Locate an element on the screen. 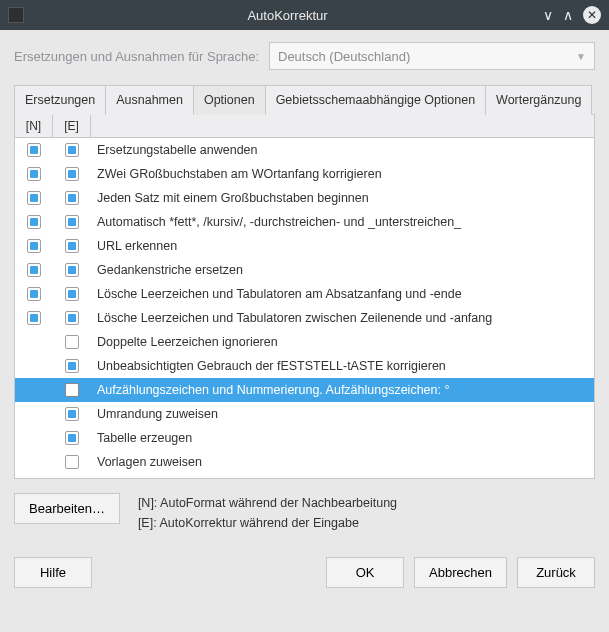 This screenshot has width=609, height=632. help-button: Hilfe is located at coordinates (53, 572).